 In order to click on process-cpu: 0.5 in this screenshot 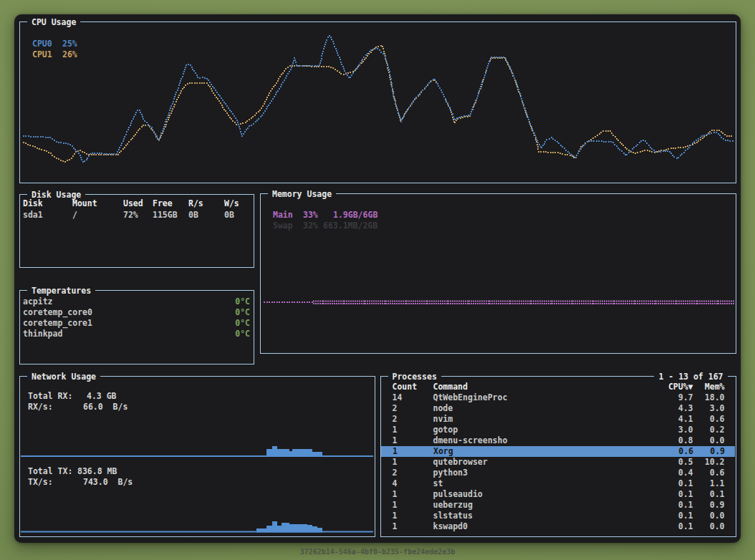, I will do `click(666, 463)`.